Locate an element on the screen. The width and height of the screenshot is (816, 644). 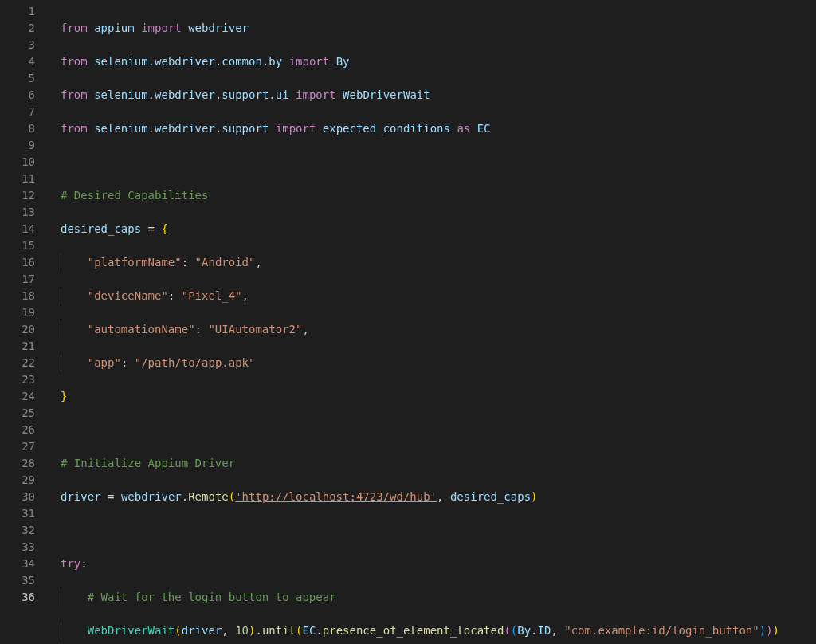
t: = is located at coordinates (151, 229).